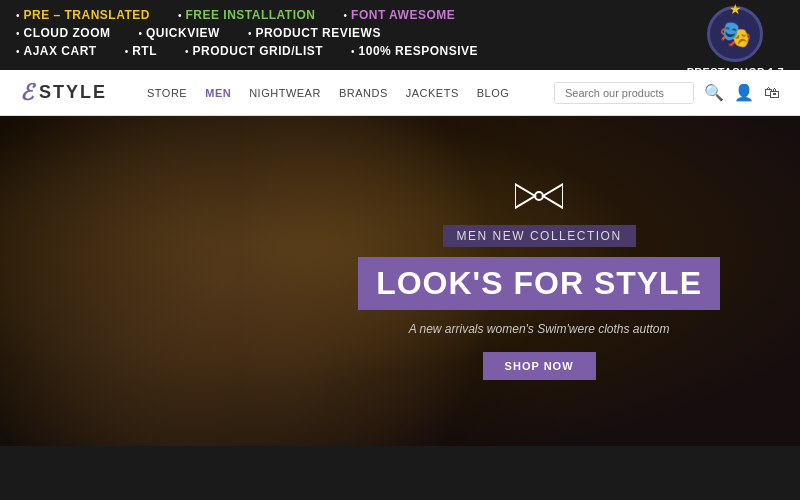 The image size is (800, 500). Describe the element at coordinates (258, 51) in the screenshot. I see `feature-label: PRODUCT GRID/LIST` at that location.